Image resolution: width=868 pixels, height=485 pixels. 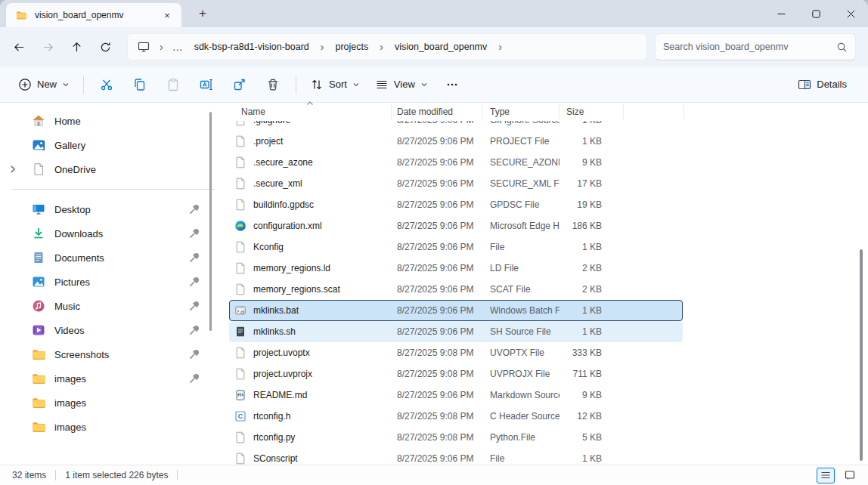 What do you see at coordinates (107, 85) in the screenshot?
I see `scissors-icon` at bounding box center [107, 85].